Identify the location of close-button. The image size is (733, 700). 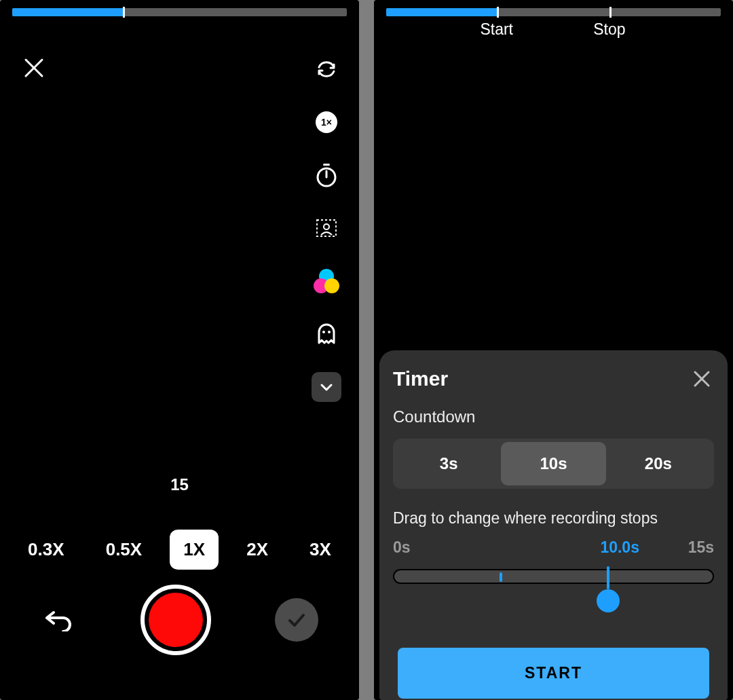
(34, 68).